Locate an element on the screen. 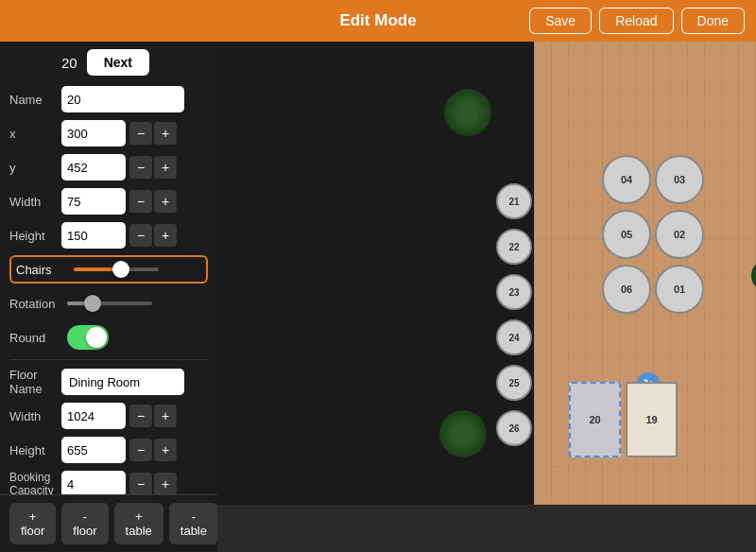  table-21: 21 is located at coordinates (514, 201).